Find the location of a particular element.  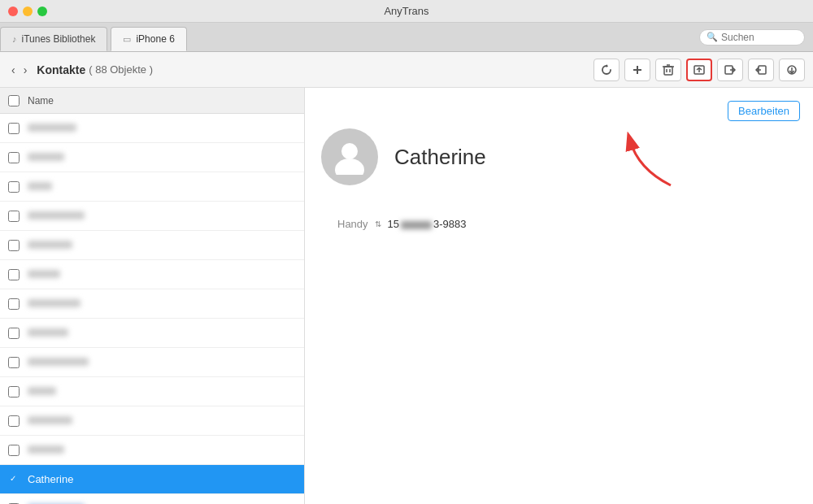

section-count: ( 88 Objekte ) is located at coordinates (120, 70).